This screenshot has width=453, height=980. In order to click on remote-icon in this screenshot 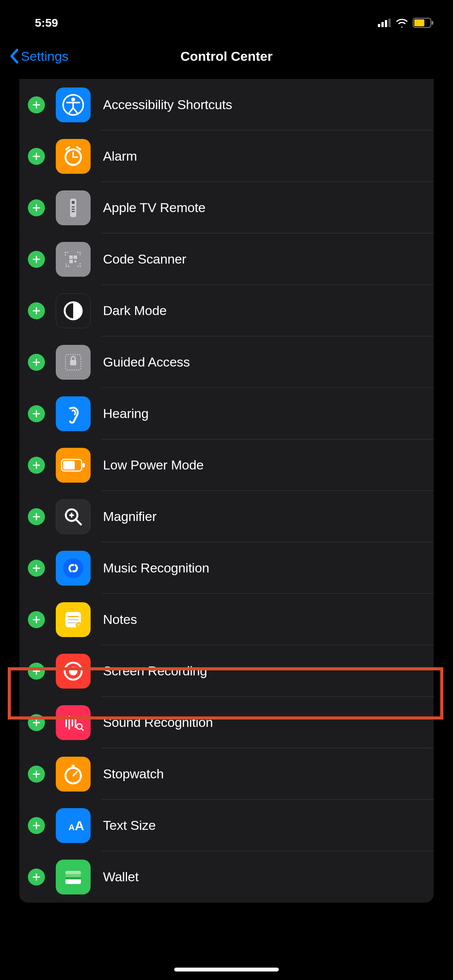, I will do `click(73, 208)`.